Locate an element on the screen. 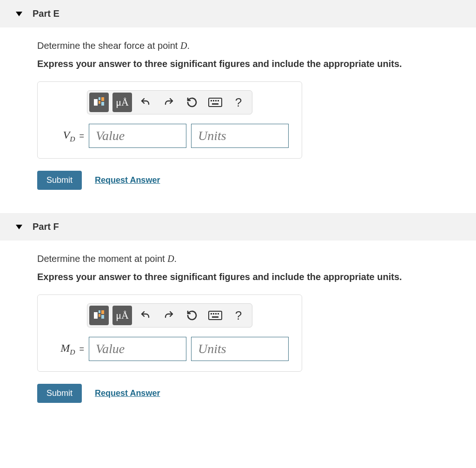 The width and height of the screenshot is (476, 468). part-e-prompt: Determine the shear force at point D. is located at coordinates (252, 46).